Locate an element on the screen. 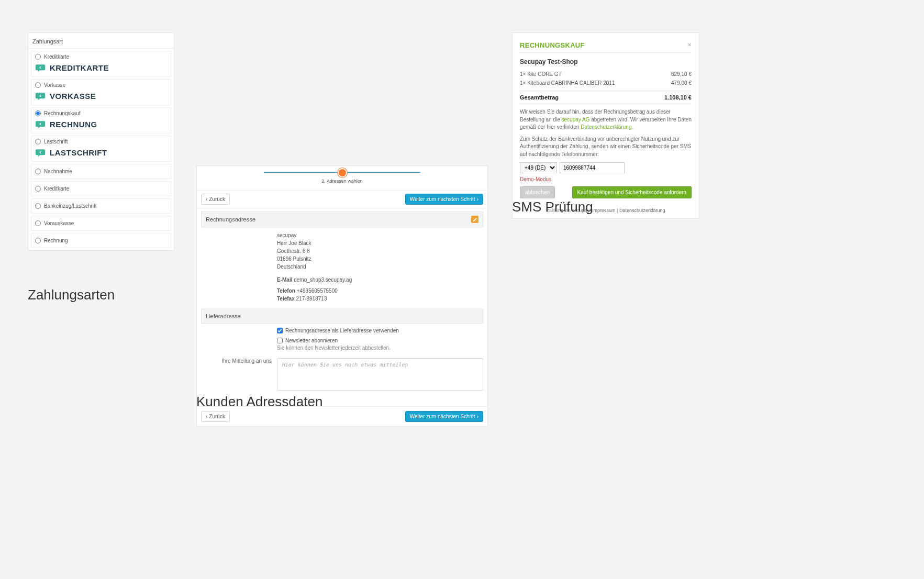  caption-zahlungsarten: Zahlungsarten is located at coordinates (71, 295).